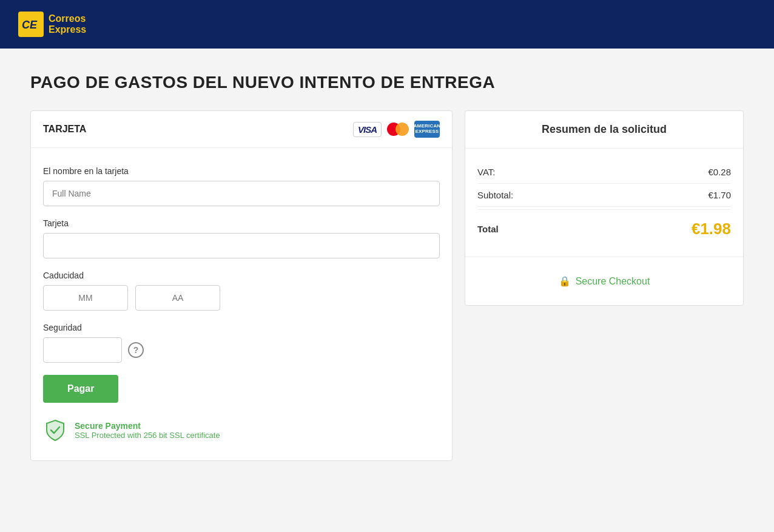 The height and width of the screenshot is (532, 774). Describe the element at coordinates (387, 82) in the screenshot. I see `page-title: PAGO DE GASTOS DEL NUEVO INTENTO DE ENTR…` at that location.